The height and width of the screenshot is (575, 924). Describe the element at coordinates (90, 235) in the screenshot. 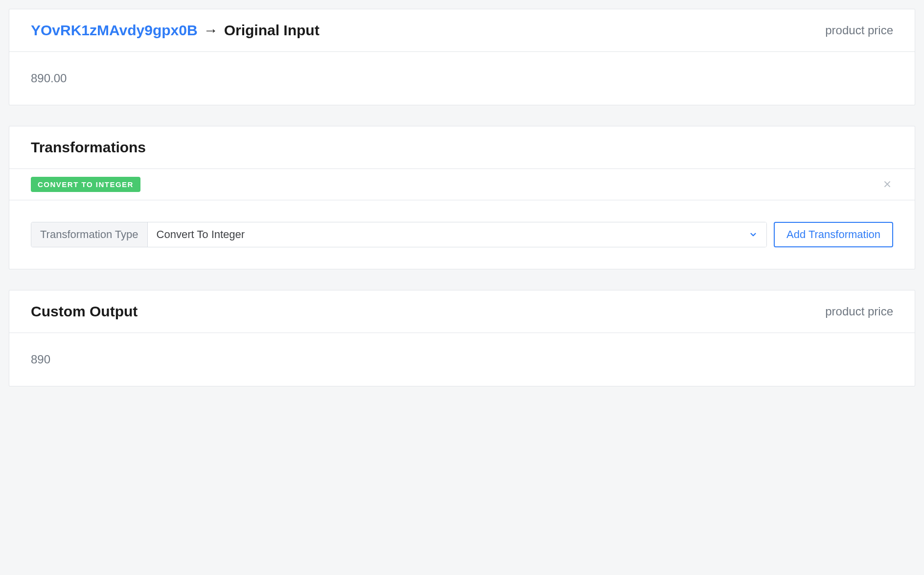

I see `transformation-type-label: Transformation Type` at that location.